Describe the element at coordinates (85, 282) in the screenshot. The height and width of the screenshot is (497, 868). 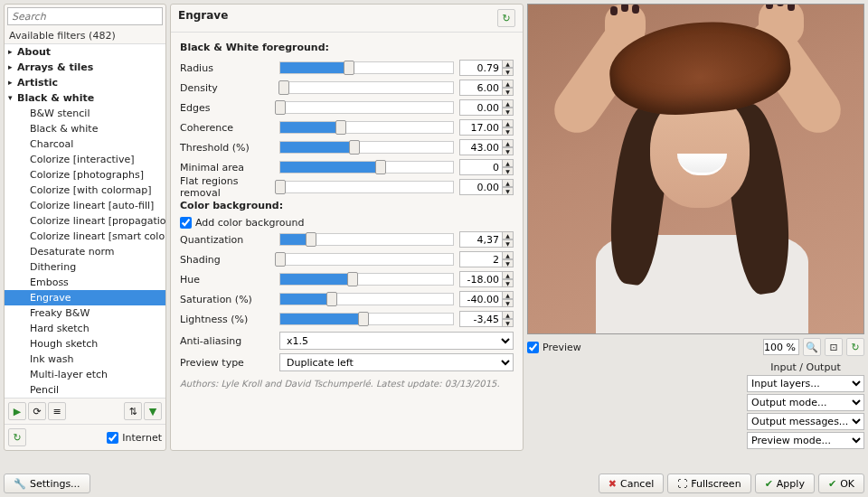
I see `filter-item: Emboss` at that location.